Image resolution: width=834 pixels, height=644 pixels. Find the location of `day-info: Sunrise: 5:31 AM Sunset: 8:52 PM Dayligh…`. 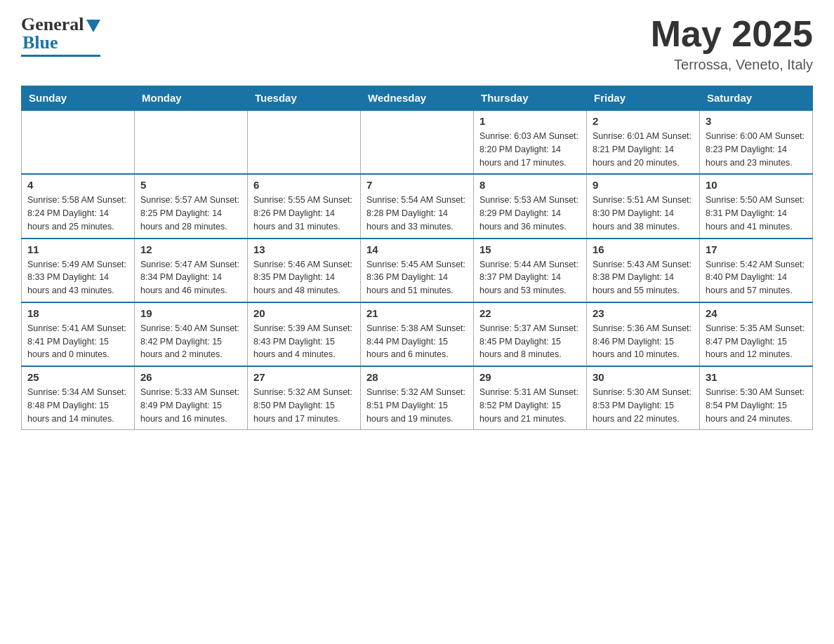

day-info: Sunrise: 5:31 AM Sunset: 8:52 PM Dayligh… is located at coordinates (530, 405).